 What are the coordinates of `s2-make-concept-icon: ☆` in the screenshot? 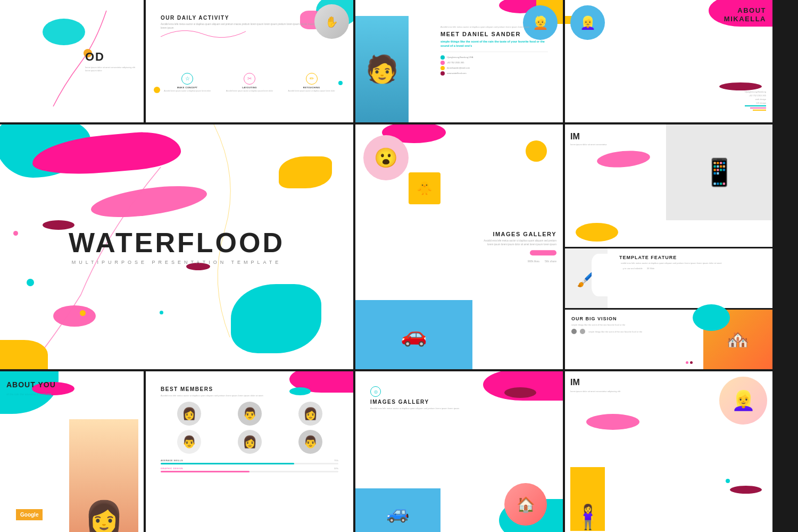 It's located at (187, 79).